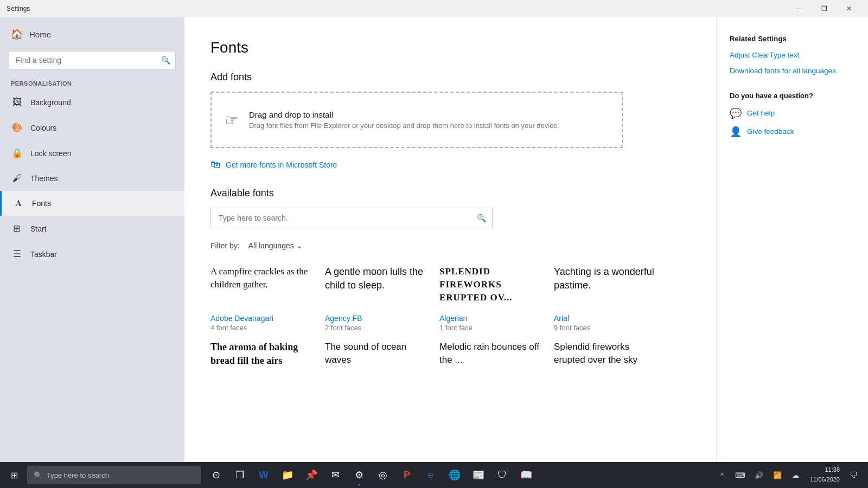 The image size is (868, 488). Describe the element at coordinates (216, 475) in the screenshot. I see `taskbar-app-cortana: ⊙` at that location.